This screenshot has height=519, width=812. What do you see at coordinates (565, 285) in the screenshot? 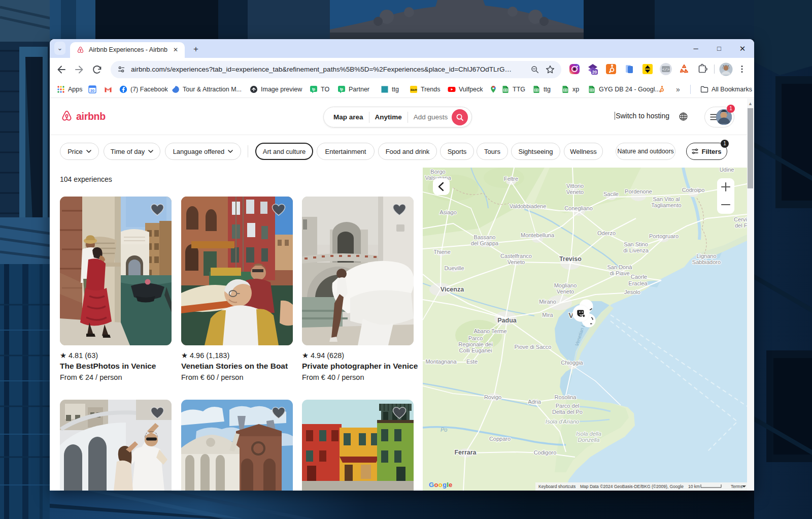
I see `svg-text: Mogliano` at bounding box center [565, 285].